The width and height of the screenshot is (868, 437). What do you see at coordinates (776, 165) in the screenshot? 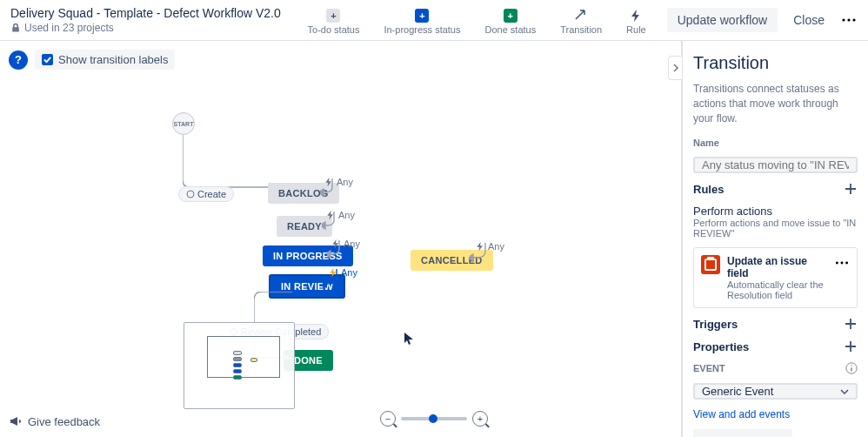
I see `transition-name-input` at bounding box center [776, 165].